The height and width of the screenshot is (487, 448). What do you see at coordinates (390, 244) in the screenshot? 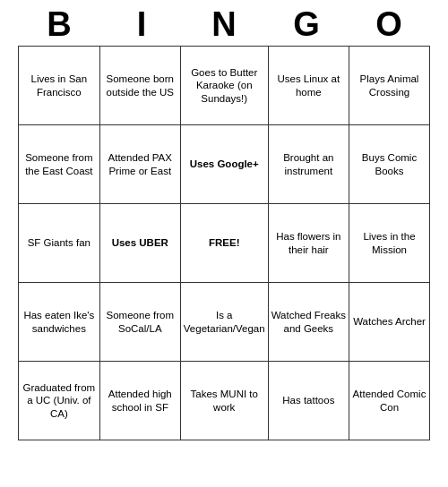
I see `cell-r2-c4: Lives in the Mission` at bounding box center [390, 244].